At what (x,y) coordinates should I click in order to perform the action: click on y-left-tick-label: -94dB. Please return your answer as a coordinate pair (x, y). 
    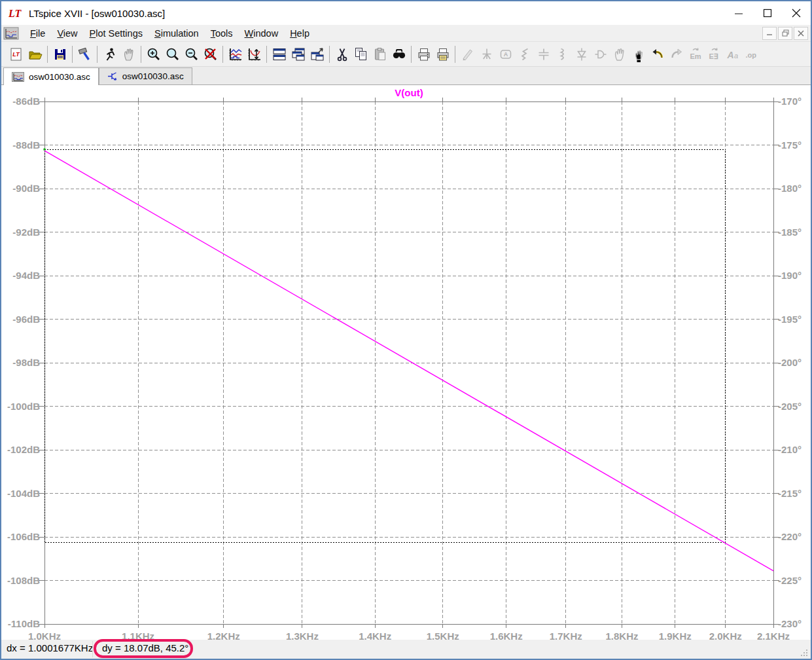
    Looking at the image, I should click on (26, 275).